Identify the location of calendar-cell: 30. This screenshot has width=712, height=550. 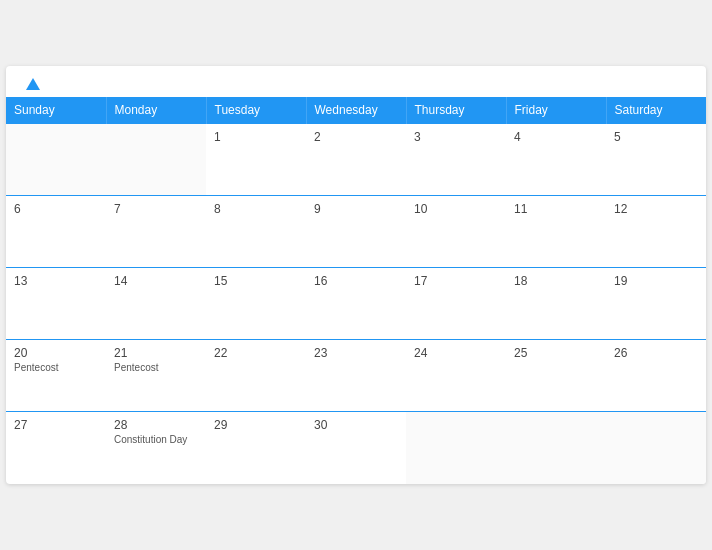
(356, 448).